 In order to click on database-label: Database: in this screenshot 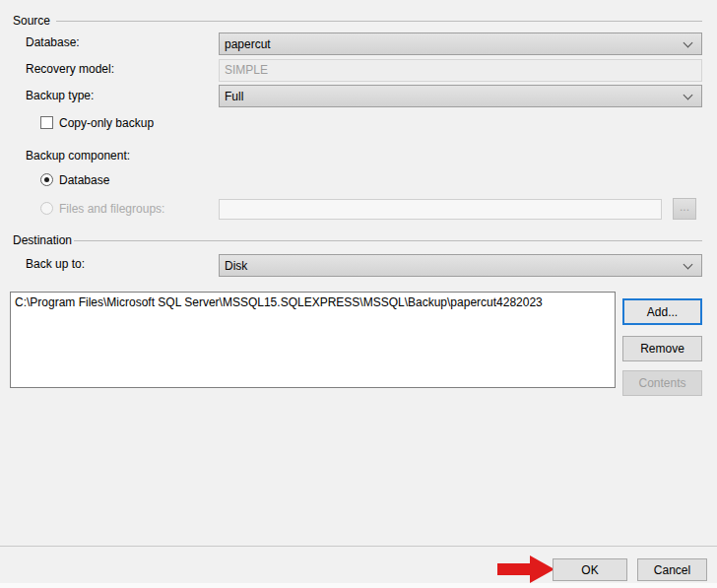, I will do `click(53, 42)`.